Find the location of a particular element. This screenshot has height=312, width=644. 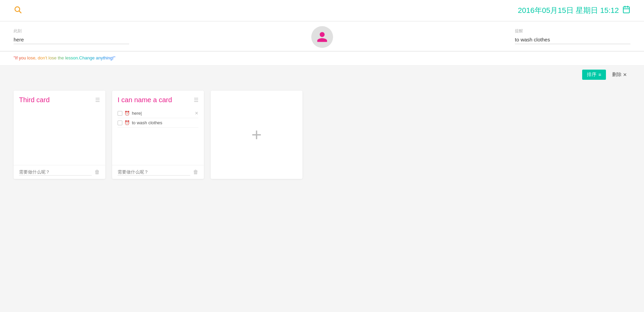

task-1-1-checkbox is located at coordinates (120, 123).